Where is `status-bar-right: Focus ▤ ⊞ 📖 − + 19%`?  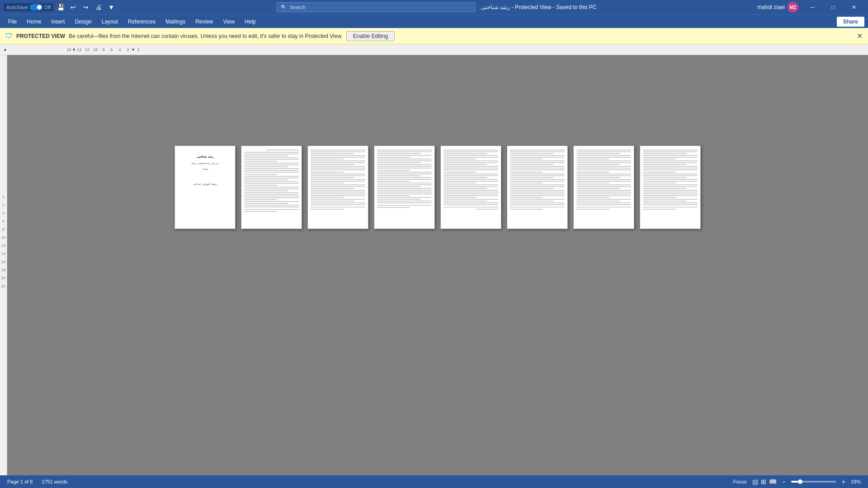 status-bar-right: Focus ▤ ⊞ 📖 − + 19% is located at coordinates (797, 482).